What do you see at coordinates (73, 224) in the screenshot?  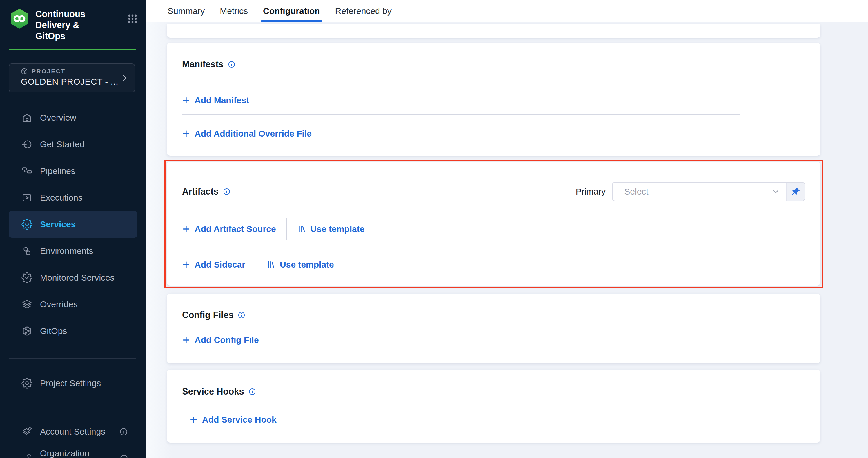 I see `sidebar-item-services: Services` at bounding box center [73, 224].